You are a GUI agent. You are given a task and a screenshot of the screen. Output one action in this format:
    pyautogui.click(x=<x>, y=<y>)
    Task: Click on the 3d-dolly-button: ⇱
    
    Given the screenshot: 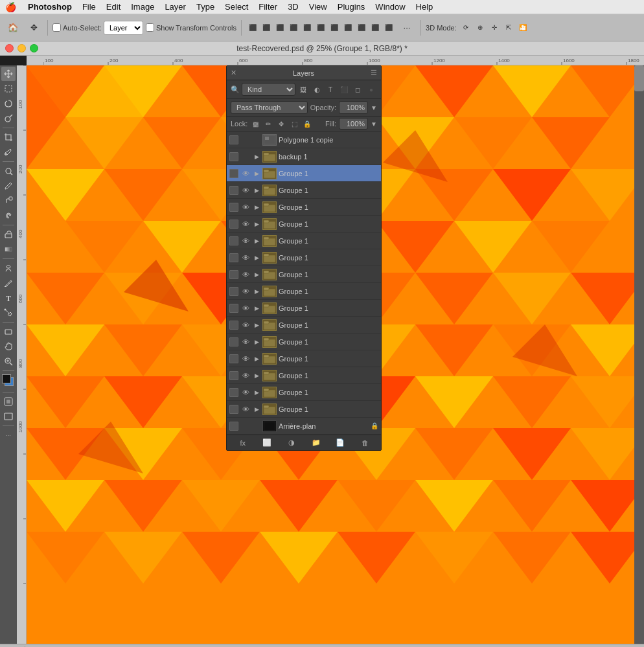 What is the action you would take?
    pyautogui.click(x=509, y=28)
    